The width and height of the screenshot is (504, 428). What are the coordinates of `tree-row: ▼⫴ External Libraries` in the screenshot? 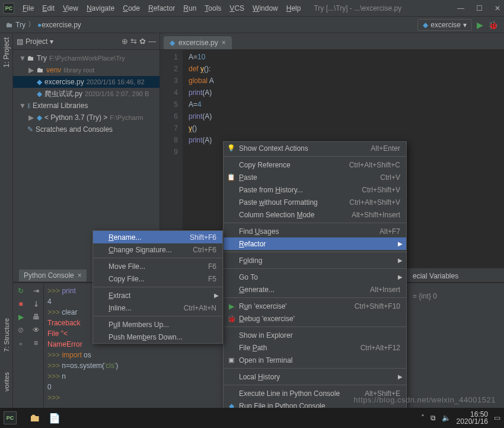 It's located at (87, 106).